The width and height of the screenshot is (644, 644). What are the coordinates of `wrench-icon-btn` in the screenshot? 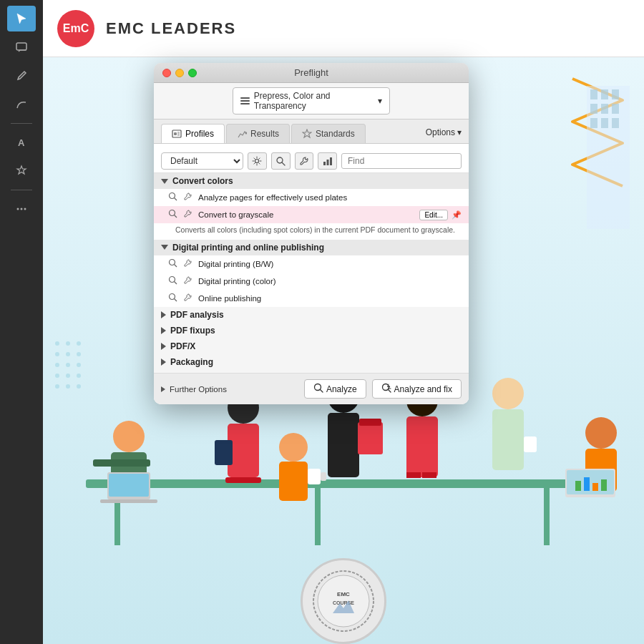 It's located at (305, 161).